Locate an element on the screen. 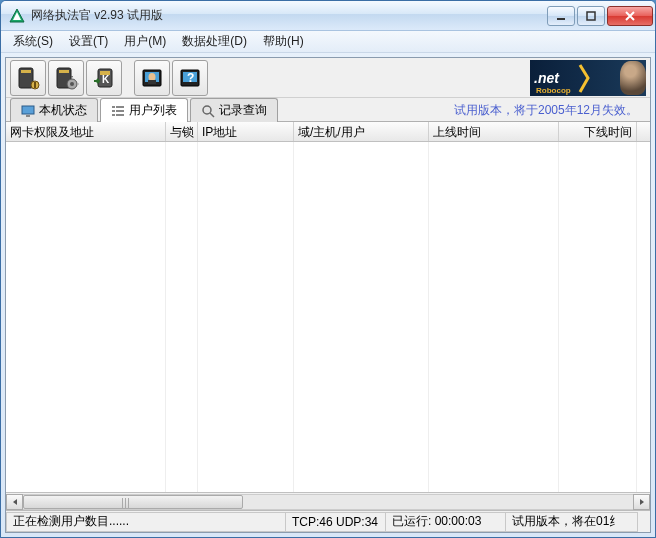 Image resolution: width=656 pixels, height=538 pixels. status-trial: 试用版本，将在01纟 is located at coordinates (572, 522).